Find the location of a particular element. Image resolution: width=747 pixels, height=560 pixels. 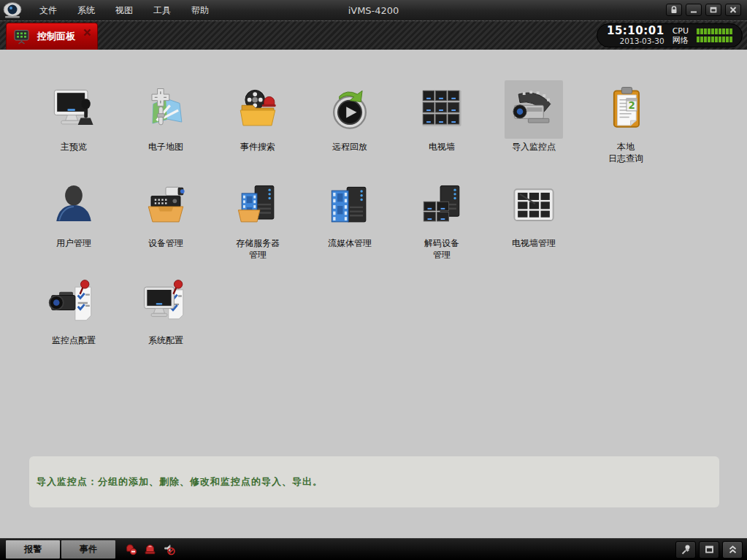

window-controls is located at coordinates (704, 10).